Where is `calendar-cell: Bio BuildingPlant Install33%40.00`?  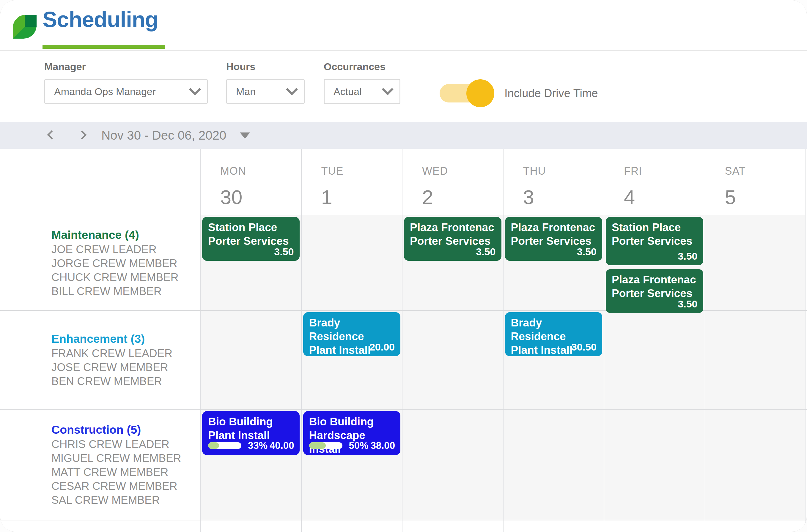
calendar-cell: Bio BuildingPlant Install33%40.00 is located at coordinates (251, 465).